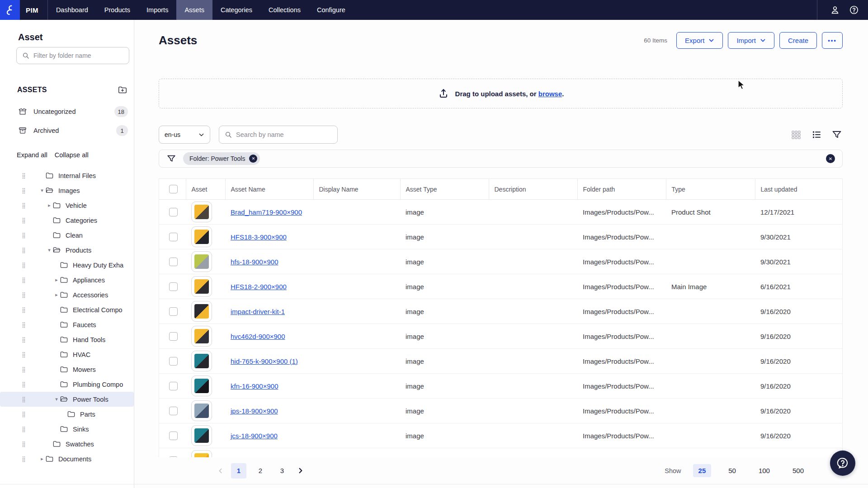 The height and width of the screenshot is (488, 868). What do you see at coordinates (67, 191) in the screenshot?
I see `tree-folder-item: ⣿ Images` at bounding box center [67, 191].